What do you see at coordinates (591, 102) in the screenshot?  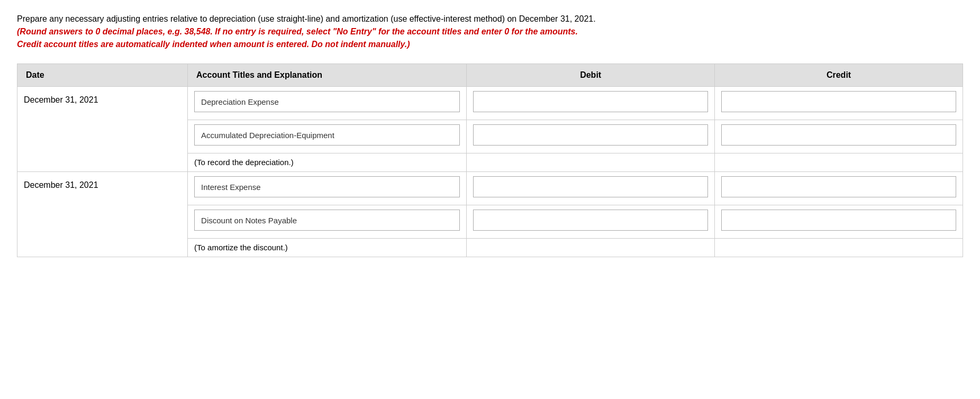 I see `debit-input-1a` at bounding box center [591, 102].